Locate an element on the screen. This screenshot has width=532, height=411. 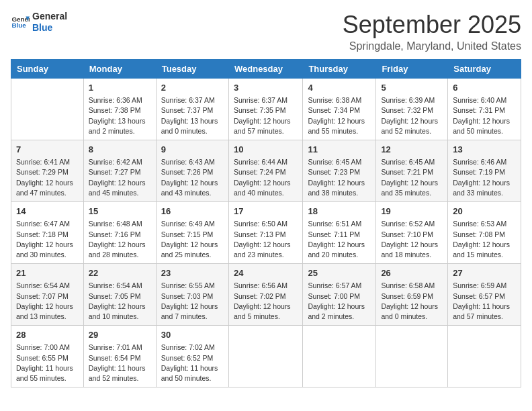
calendar-cell: 30Sunrise: 7:02 AM Sunset: 6:52 PM Dayli… is located at coordinates (192, 357).